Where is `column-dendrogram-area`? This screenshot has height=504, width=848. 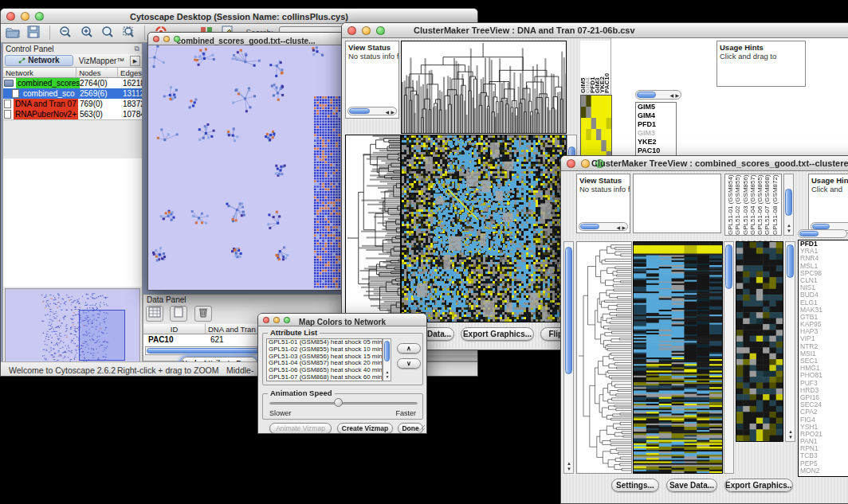
column-dendrogram-area is located at coordinates (677, 204).